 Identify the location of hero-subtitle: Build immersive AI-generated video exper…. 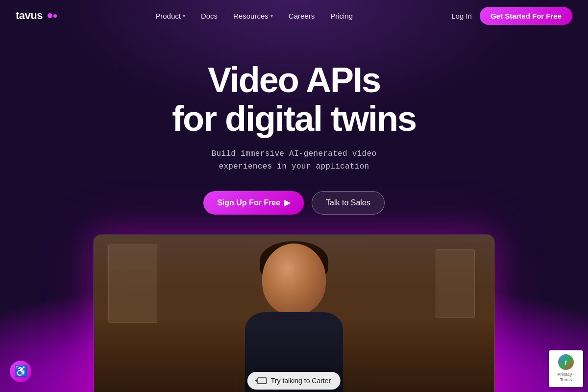
(294, 161).